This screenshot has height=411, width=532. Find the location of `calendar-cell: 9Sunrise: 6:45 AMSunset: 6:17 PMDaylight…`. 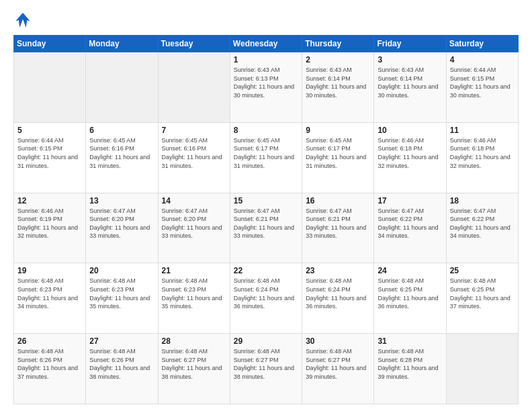

calendar-cell: 9Sunrise: 6:45 AMSunset: 6:17 PMDaylight… is located at coordinates (339, 157).